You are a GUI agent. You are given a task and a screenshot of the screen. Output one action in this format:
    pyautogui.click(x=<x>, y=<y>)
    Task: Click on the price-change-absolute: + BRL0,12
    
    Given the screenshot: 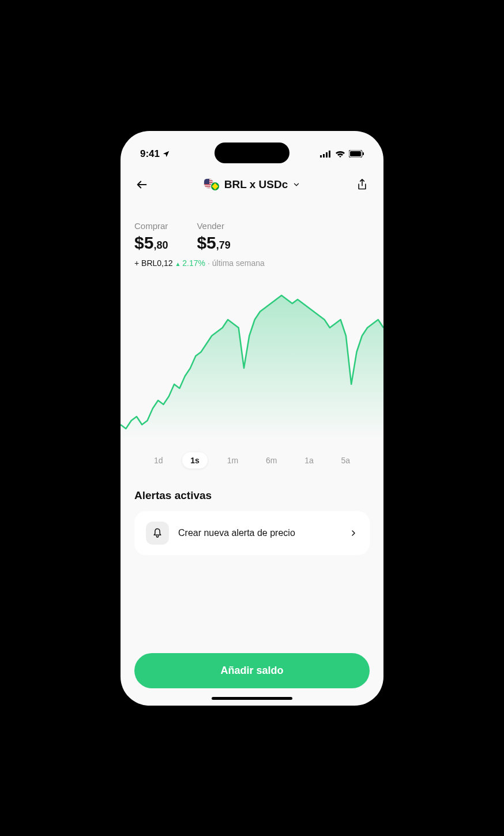 What is the action you would take?
    pyautogui.click(x=153, y=263)
    